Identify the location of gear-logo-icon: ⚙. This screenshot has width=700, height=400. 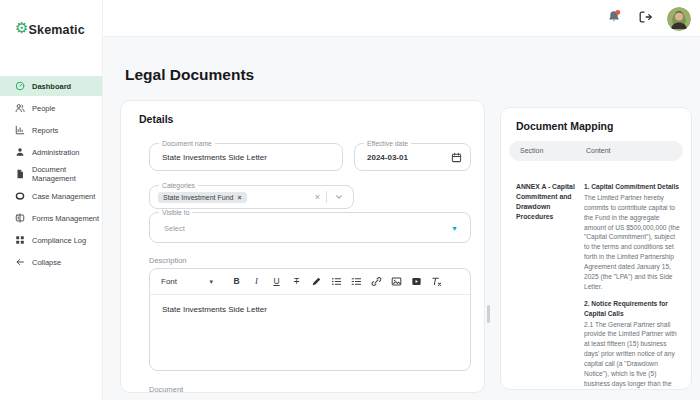
(22, 28).